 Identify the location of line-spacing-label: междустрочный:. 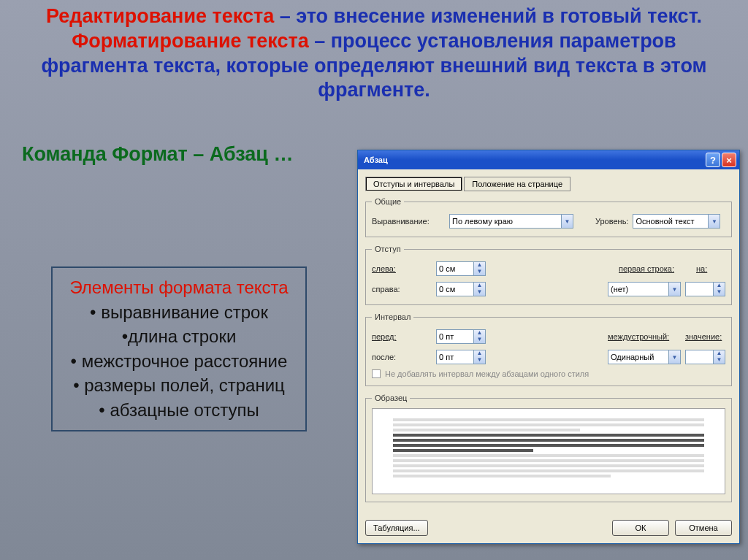
(644, 337).